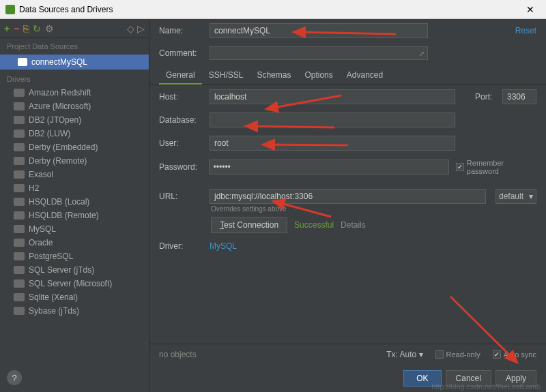  I want to click on driver-item: MySQL, so click(74, 229).